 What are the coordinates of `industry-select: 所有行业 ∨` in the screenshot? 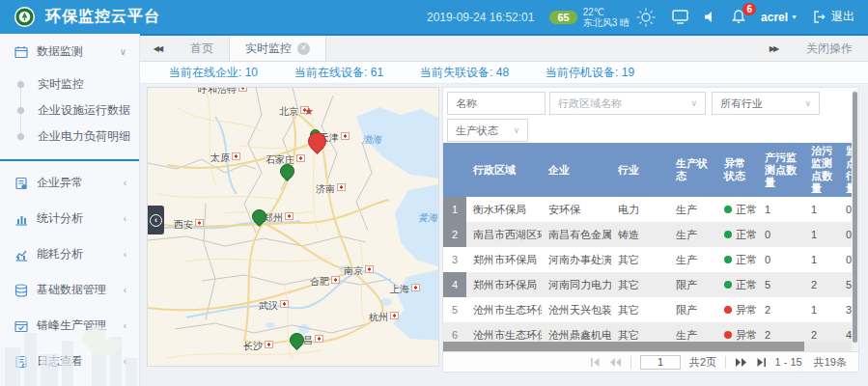 It's located at (766, 103).